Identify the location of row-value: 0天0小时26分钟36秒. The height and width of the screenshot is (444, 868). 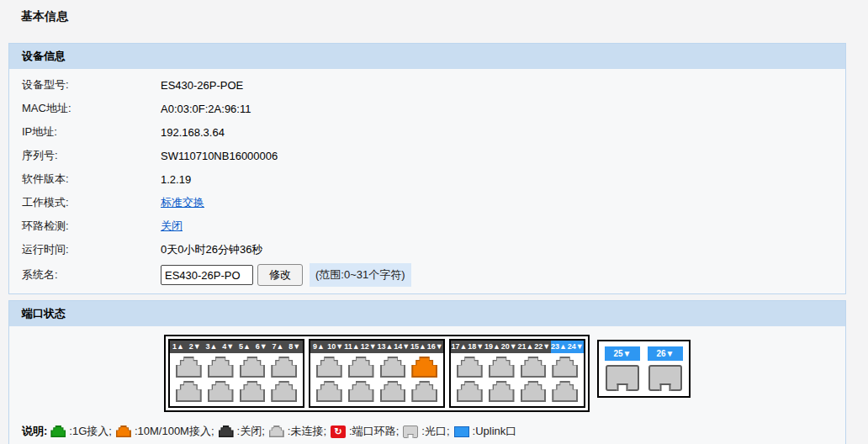
(212, 250).